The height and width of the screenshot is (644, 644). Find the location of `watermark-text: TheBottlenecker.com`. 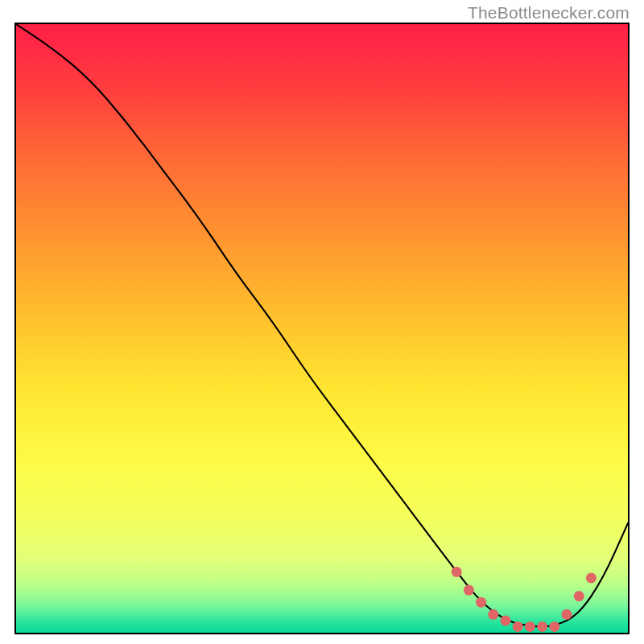

watermark-text: TheBottlenecker.com is located at coordinates (549, 13).